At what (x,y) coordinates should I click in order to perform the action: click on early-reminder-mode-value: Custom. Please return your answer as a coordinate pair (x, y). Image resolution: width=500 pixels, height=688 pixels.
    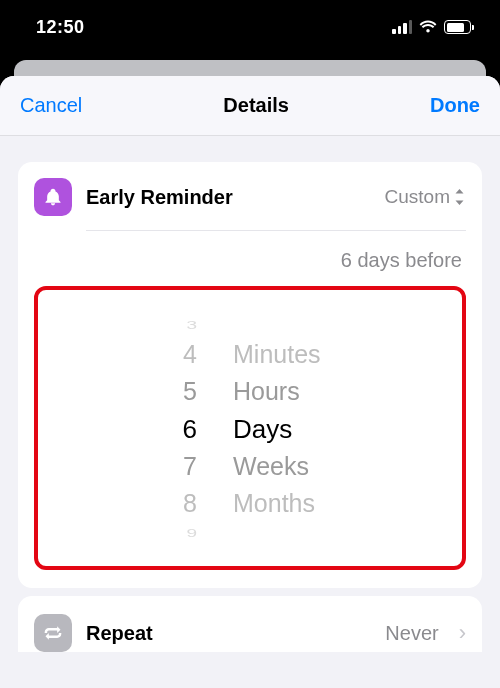
    Looking at the image, I should click on (418, 197).